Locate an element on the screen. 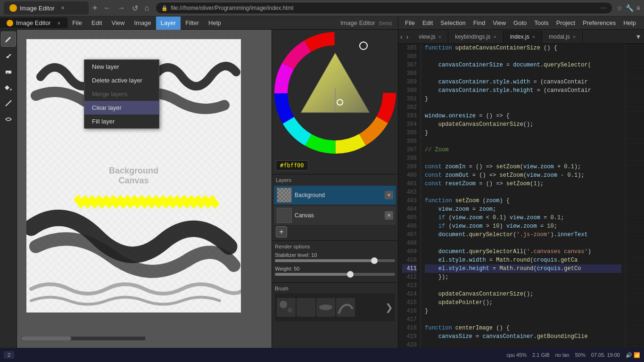  code-tab-index: index.js × is located at coordinates (523, 37).